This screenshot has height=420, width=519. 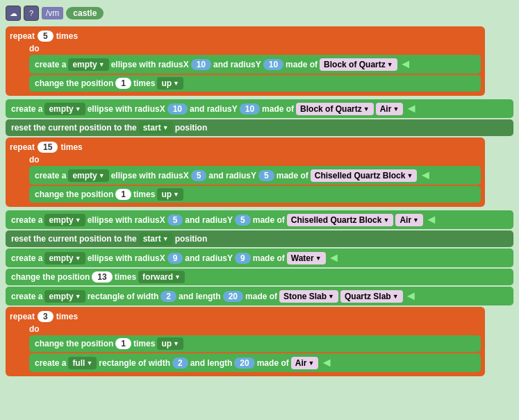 What do you see at coordinates (22, 147) in the screenshot?
I see `repeat-label-2: repeat` at bounding box center [22, 147].